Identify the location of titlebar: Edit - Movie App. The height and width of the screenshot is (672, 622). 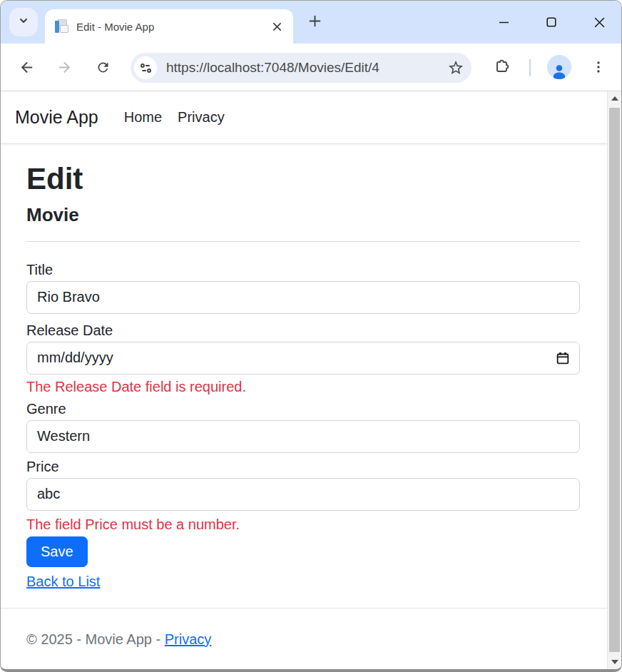
(311, 22).